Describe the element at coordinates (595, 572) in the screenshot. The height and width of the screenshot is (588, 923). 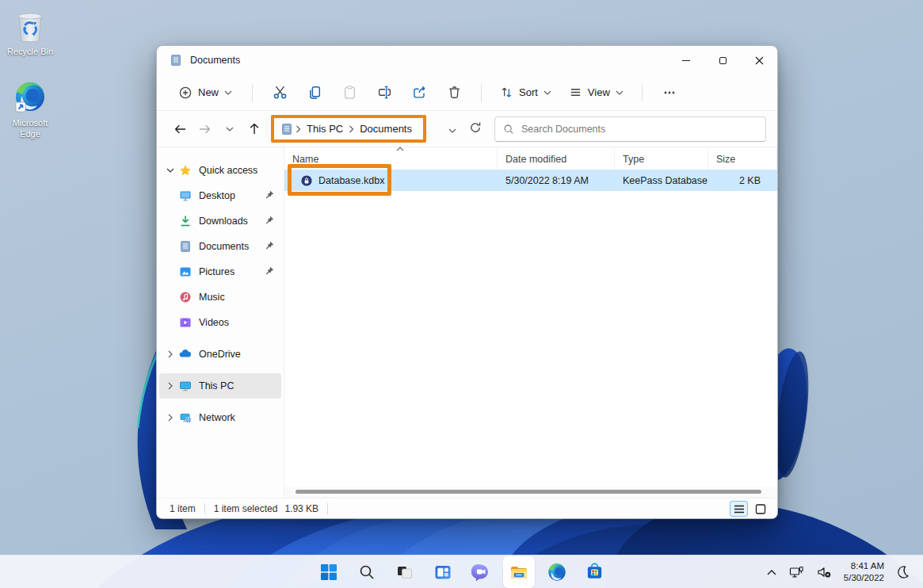
I see `store-button` at that location.